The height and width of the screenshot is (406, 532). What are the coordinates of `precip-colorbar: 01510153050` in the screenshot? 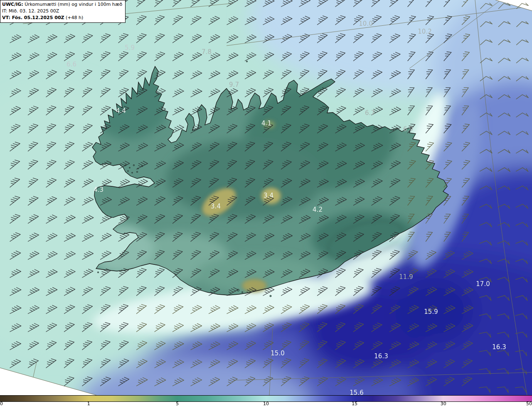 It's located at (266, 401).